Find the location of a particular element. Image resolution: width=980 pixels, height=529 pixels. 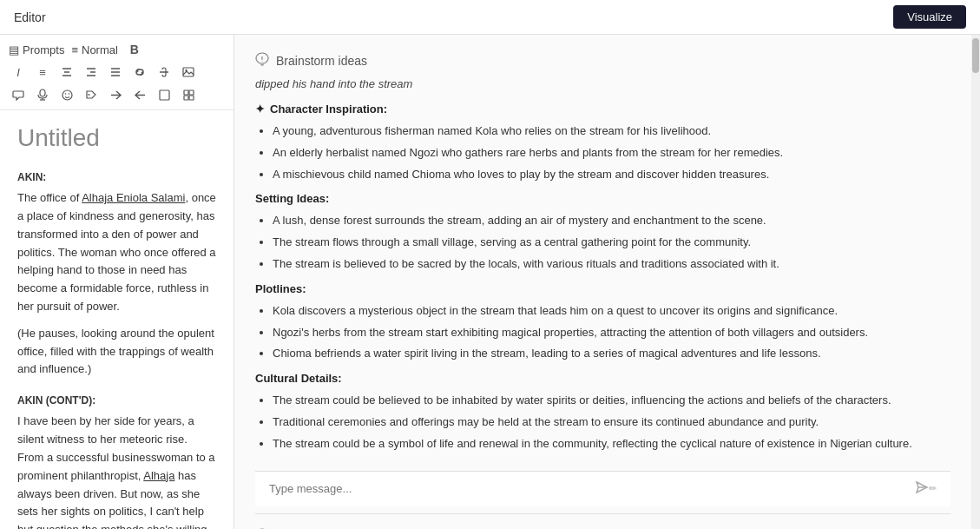

cultural-subsection-title: Cultural Details: is located at coordinates (602, 379).